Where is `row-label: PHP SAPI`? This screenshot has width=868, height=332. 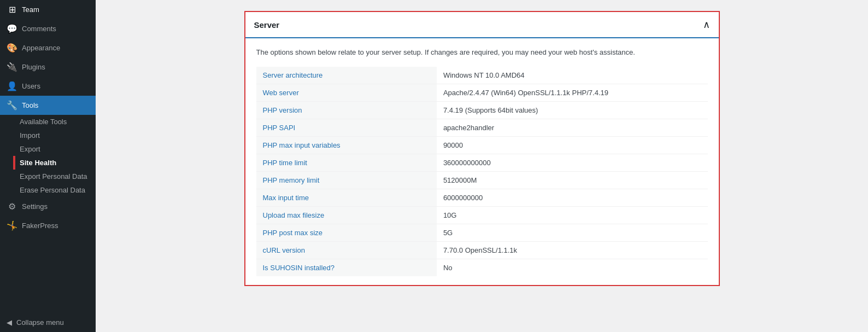
row-label: PHP SAPI is located at coordinates (347, 127).